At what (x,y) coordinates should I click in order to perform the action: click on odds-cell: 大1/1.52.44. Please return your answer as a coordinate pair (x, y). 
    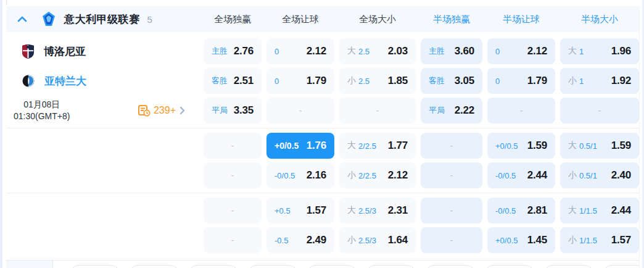
    Looking at the image, I should click on (600, 211).